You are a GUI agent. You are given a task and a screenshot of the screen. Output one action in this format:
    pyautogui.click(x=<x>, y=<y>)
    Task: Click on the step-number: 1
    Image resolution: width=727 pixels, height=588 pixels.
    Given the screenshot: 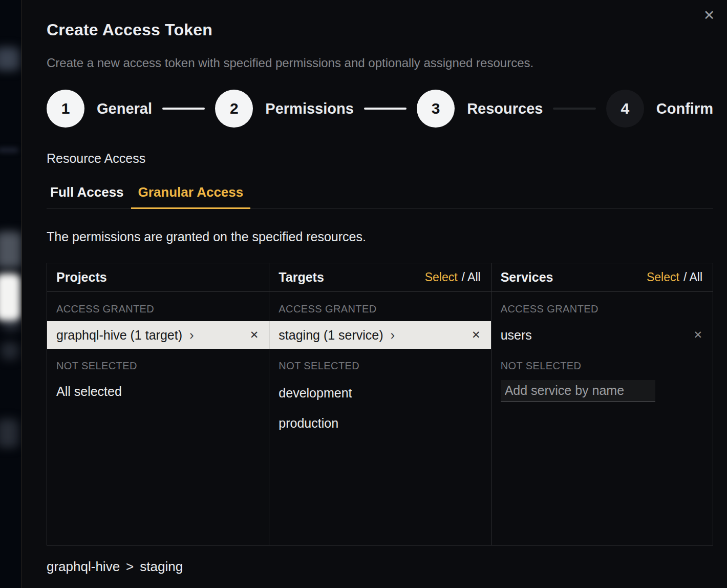 What is the action you would take?
    pyautogui.click(x=66, y=109)
    